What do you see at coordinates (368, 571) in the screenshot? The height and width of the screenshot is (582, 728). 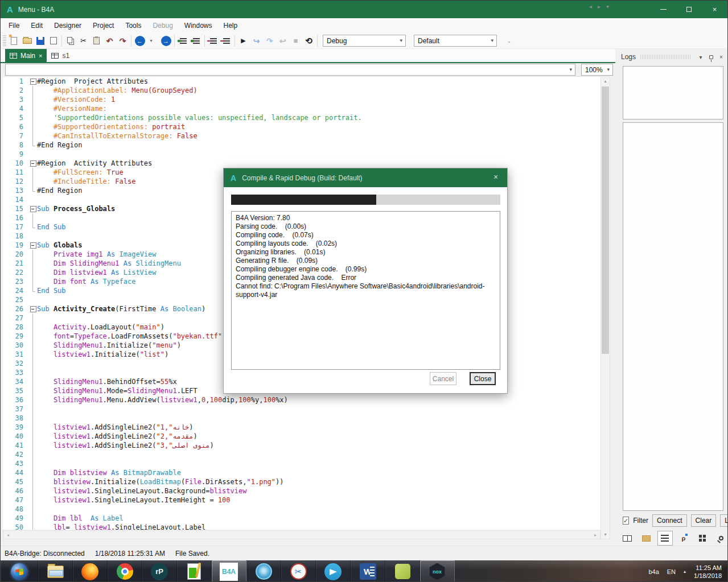 I see `taskbar-app-word: W` at bounding box center [368, 571].